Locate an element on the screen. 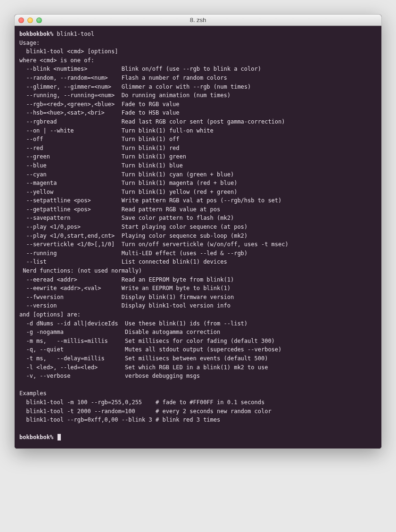  output-line: --off Turn blink(1) off is located at coordinates (198, 140).